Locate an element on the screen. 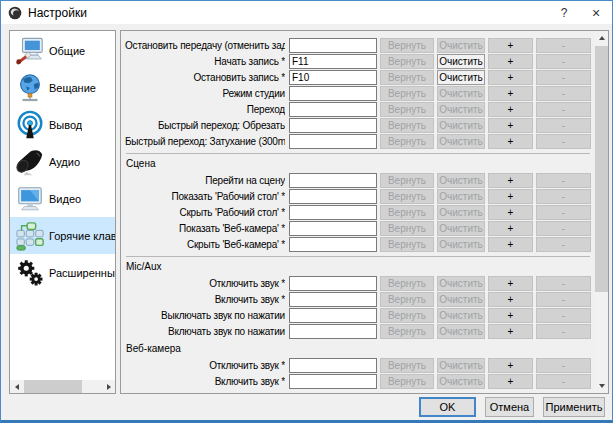 This screenshot has height=423, width=613. sidebar-item-hotkeys: Горячие клав is located at coordinates (62, 236).